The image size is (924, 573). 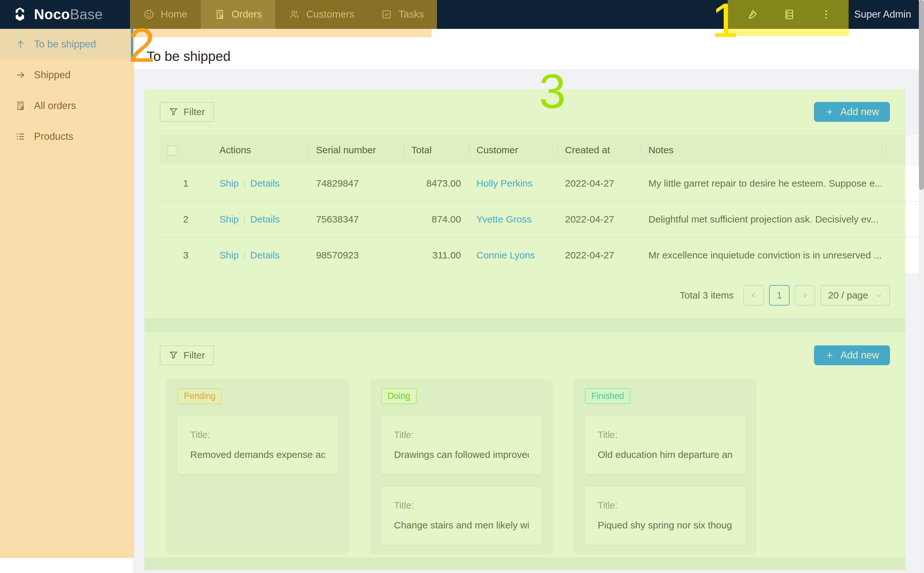 What do you see at coordinates (461, 445) in the screenshot?
I see `kanban-card: Title: Drawings can followed improved ou…` at bounding box center [461, 445].